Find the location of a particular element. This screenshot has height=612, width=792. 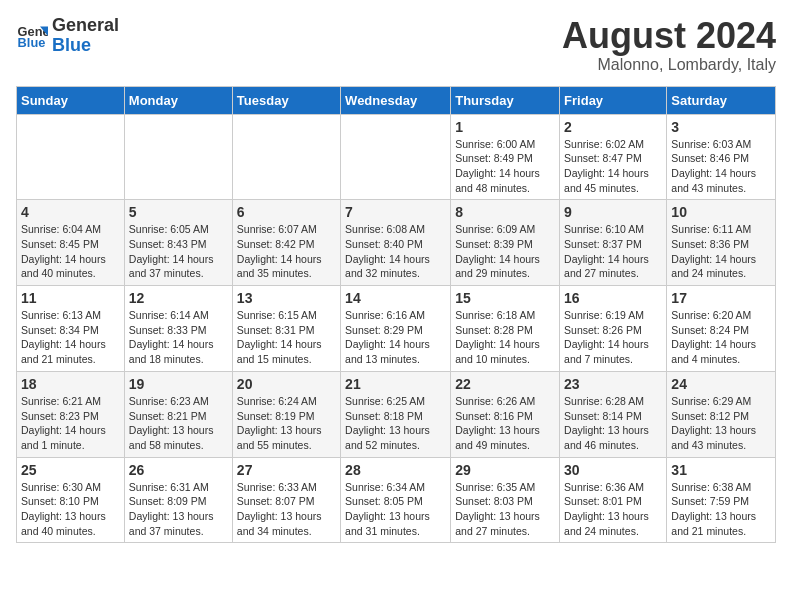

day-number: 12 is located at coordinates (178, 298).